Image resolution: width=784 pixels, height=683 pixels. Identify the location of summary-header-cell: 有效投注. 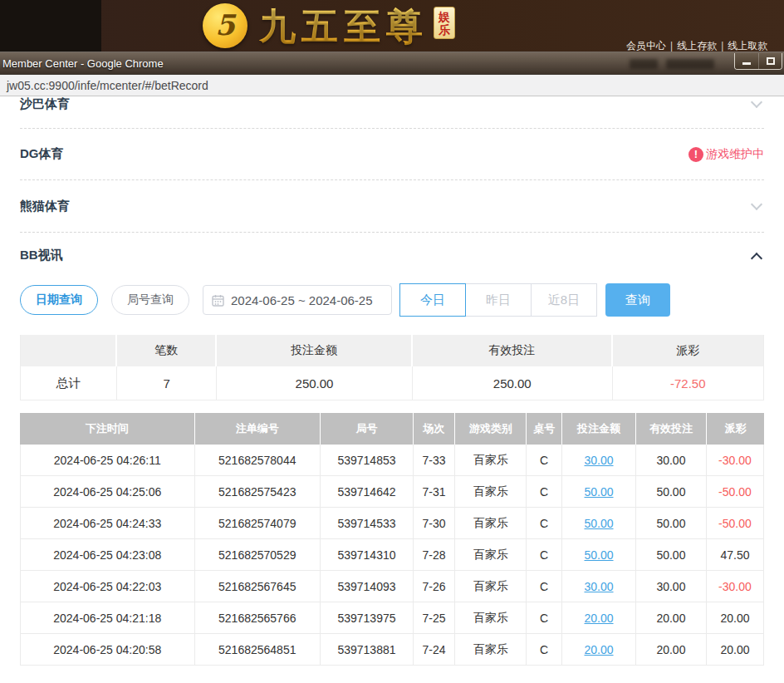
(512, 351).